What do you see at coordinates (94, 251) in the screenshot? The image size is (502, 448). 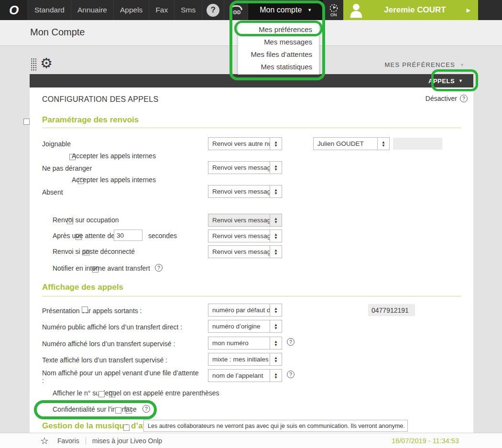 I see `disconnected-forward-label: Renvoi si poste déconnecté` at bounding box center [94, 251].